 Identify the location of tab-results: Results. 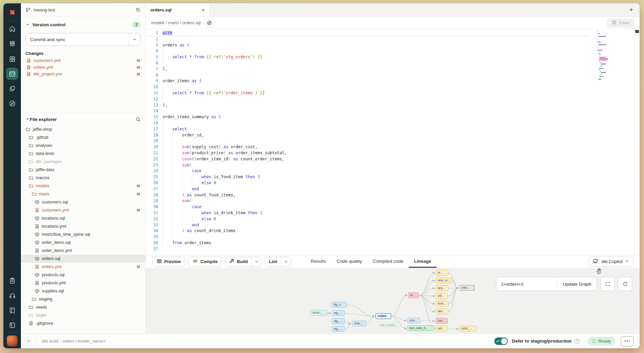
(318, 261).